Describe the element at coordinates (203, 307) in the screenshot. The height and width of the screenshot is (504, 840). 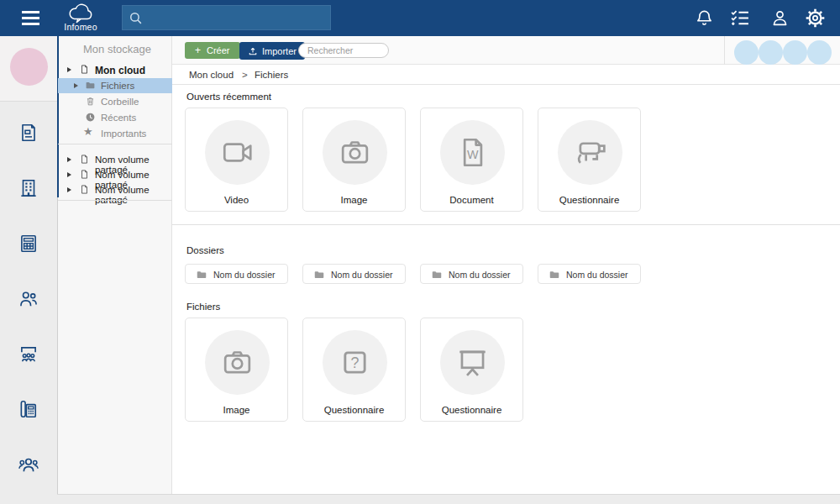
I see `section-title-files: Fichiers` at that location.